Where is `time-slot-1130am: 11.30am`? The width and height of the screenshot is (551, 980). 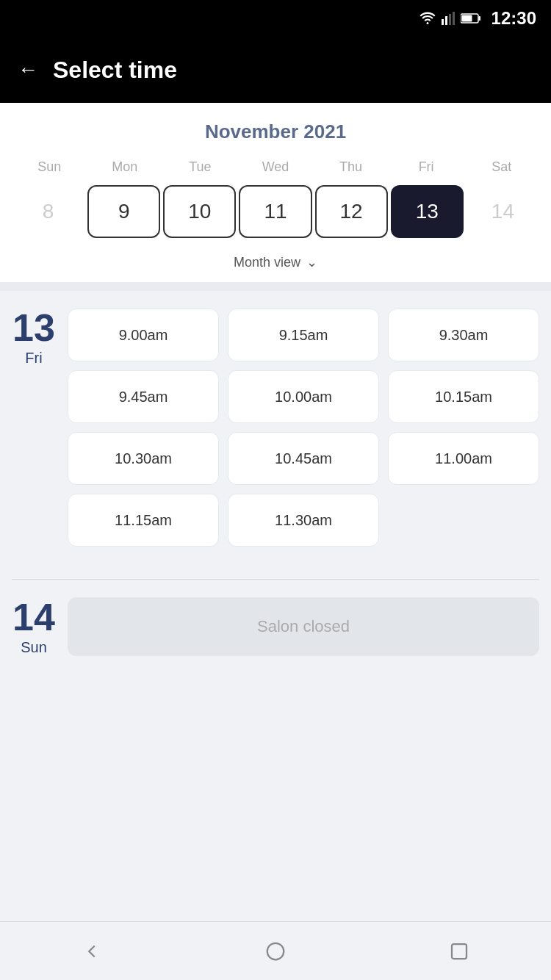 time-slot-1130am: 11.30am is located at coordinates (303, 520).